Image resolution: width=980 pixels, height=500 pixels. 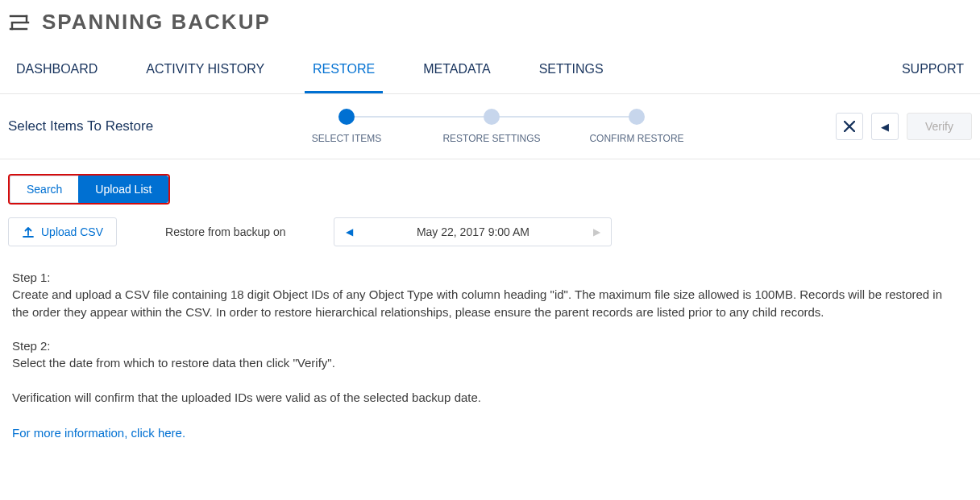 What do you see at coordinates (849, 126) in the screenshot?
I see `close-icon` at bounding box center [849, 126].